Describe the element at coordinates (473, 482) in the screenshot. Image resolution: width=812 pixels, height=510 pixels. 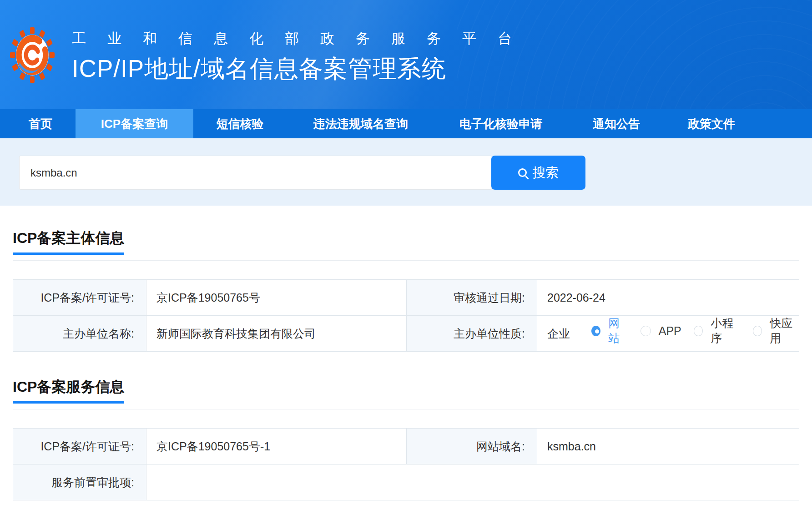
I see `field-value` at that location.